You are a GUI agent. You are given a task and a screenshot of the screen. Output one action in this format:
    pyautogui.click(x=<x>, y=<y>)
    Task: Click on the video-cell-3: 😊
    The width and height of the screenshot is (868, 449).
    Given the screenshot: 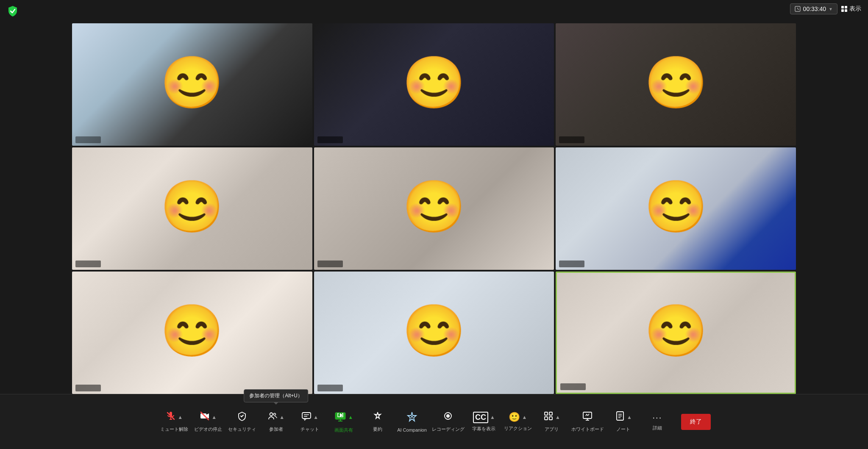 What is the action you would take?
    pyautogui.click(x=676, y=85)
    